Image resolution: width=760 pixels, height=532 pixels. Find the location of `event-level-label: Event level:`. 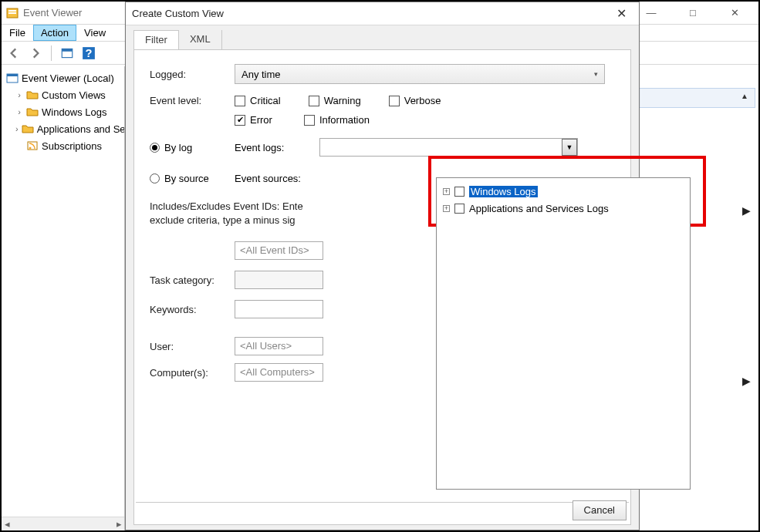

event-level-label: Event level: is located at coordinates (192, 100).